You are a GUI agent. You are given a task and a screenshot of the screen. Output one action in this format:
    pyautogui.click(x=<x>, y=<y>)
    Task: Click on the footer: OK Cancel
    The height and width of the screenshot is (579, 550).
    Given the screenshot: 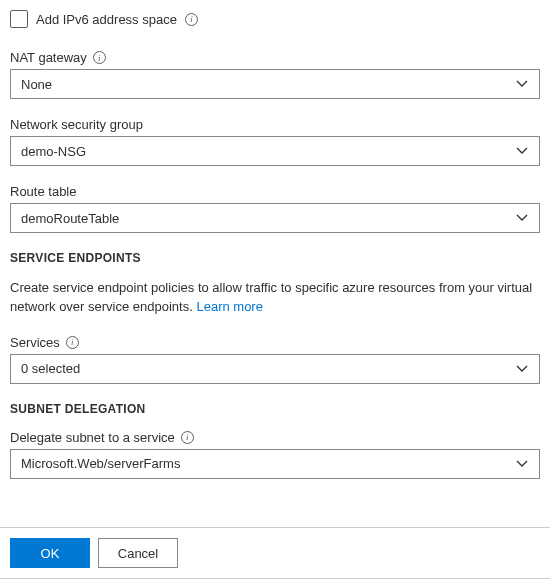 What is the action you would take?
    pyautogui.click(x=275, y=547)
    